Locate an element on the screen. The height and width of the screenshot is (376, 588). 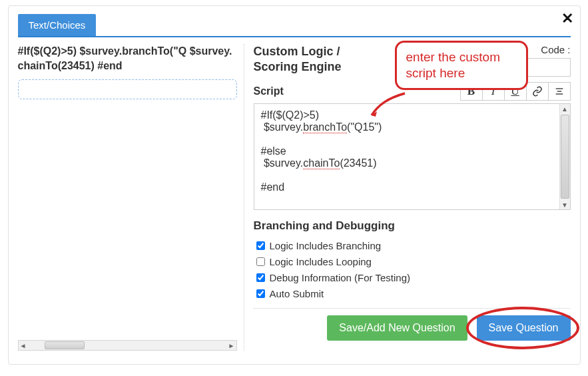
link-button is located at coordinates (537, 91).